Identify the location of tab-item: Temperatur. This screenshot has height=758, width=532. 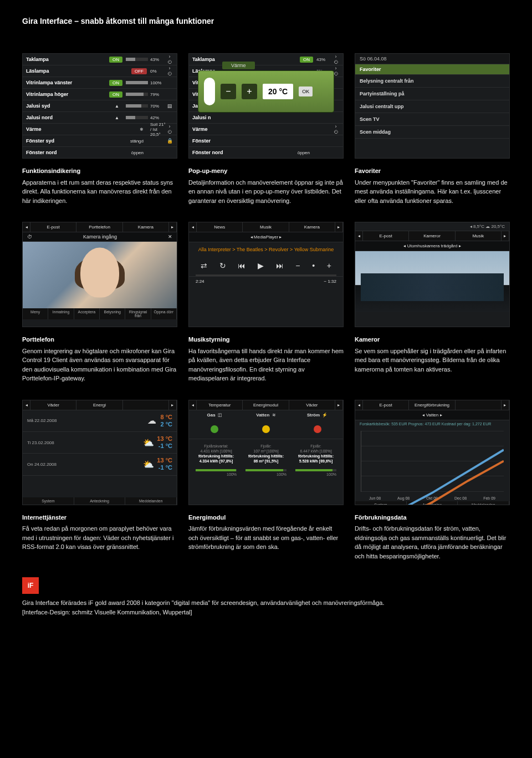
(219, 405).